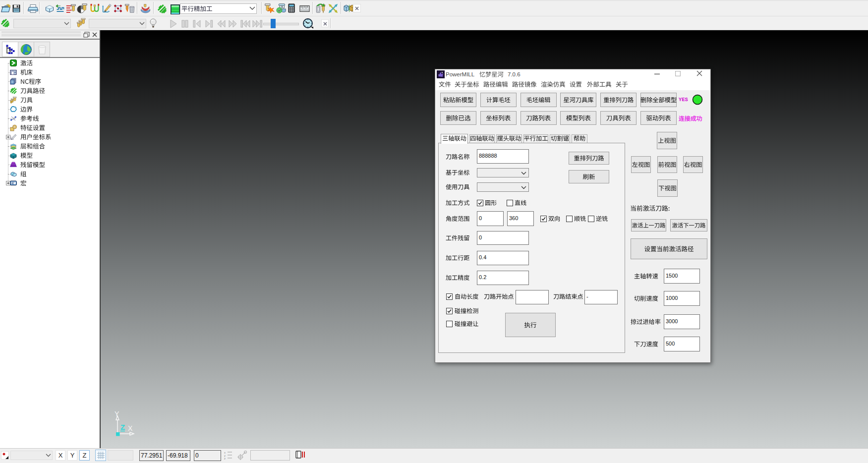 This screenshot has width=868, height=463. I want to click on svg-text: z, so click(225, 458).